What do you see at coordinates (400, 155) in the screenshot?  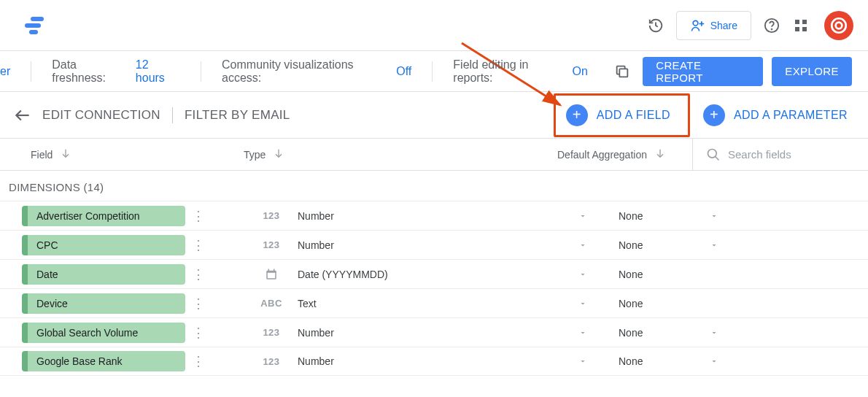 I see `column-header-type: Type` at bounding box center [400, 155].